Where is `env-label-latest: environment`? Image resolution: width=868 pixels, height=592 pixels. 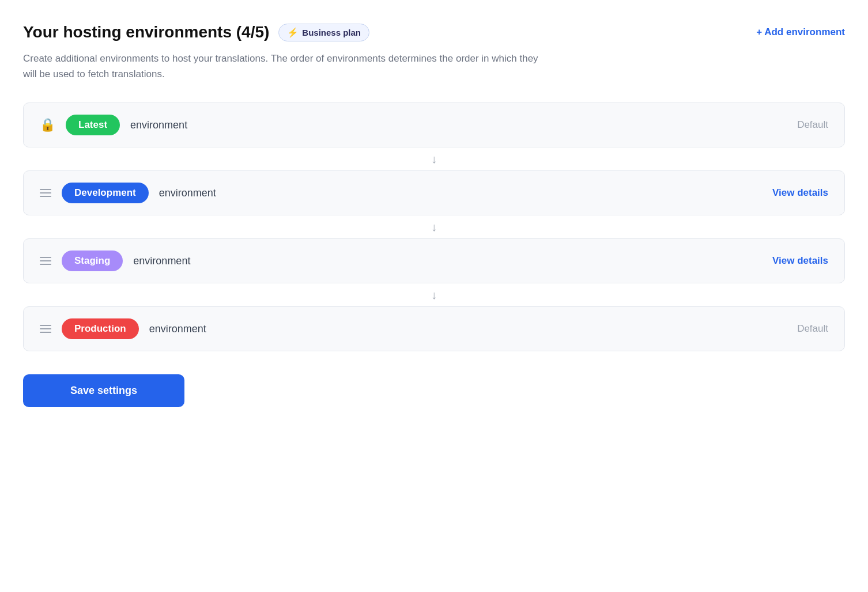
env-label-latest: environment is located at coordinates (159, 126).